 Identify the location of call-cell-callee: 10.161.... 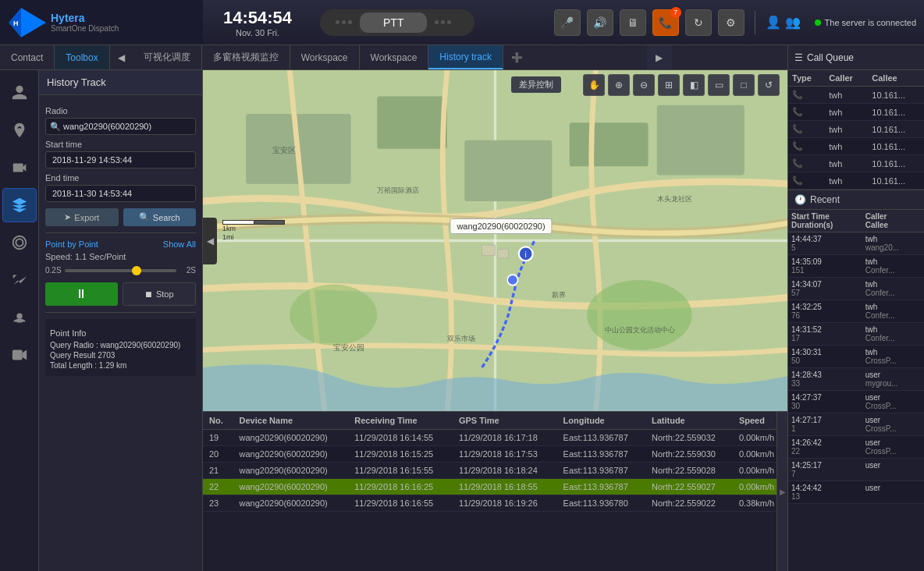
(896, 95).